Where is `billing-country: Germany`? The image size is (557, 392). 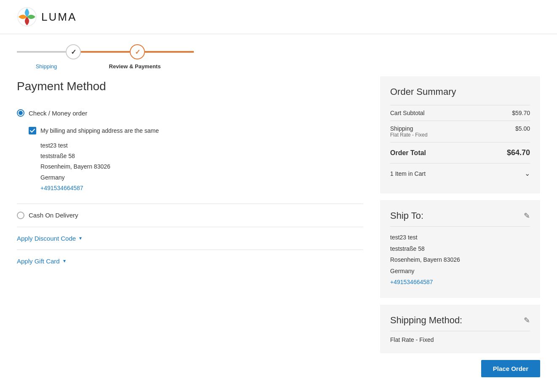 billing-country: Germany is located at coordinates (202, 178).